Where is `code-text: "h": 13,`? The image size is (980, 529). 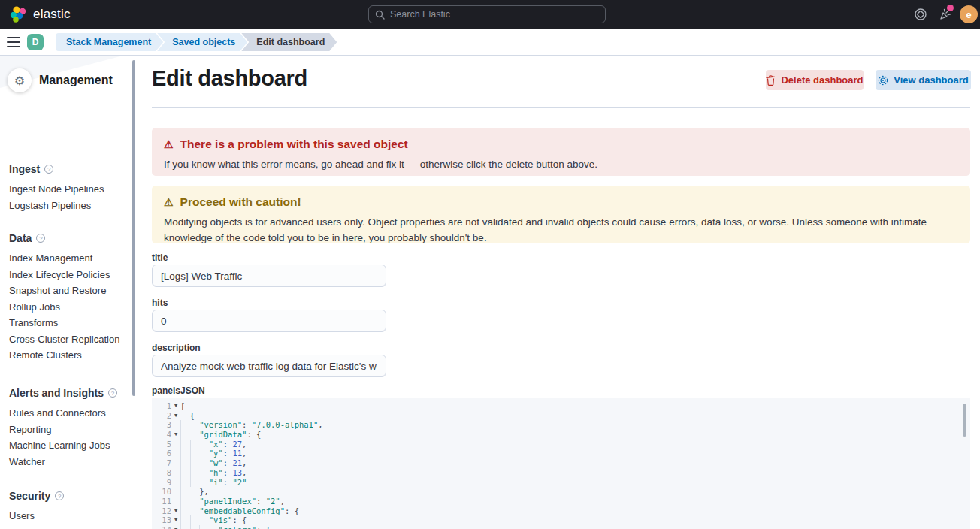
code-text: "h": 13, is located at coordinates (576, 473).